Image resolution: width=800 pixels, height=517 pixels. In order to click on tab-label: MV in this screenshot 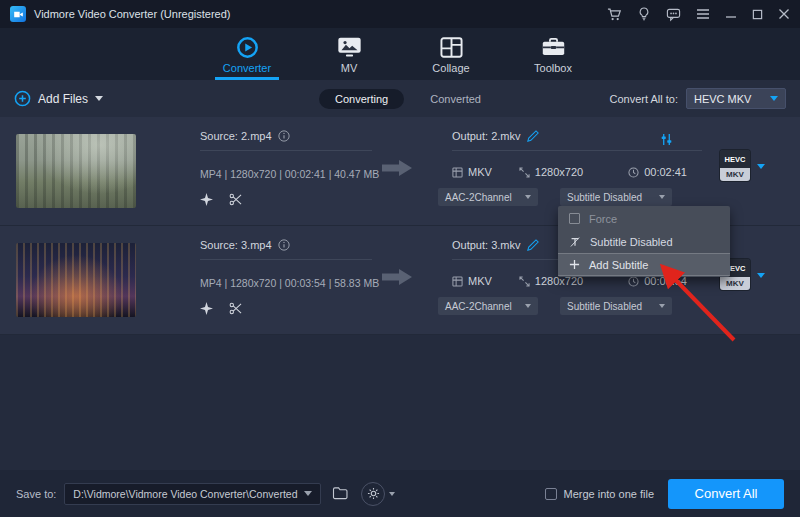, I will do `click(350, 68)`.